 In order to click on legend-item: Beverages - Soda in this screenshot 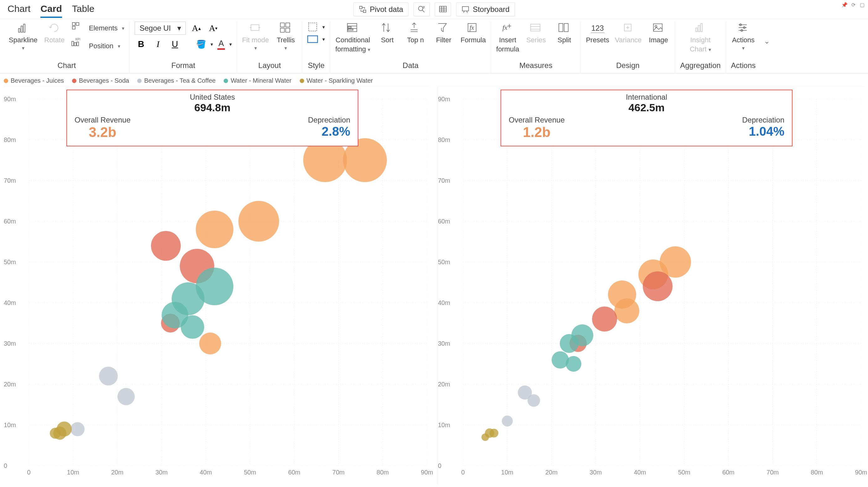, I will do `click(100, 81)`.